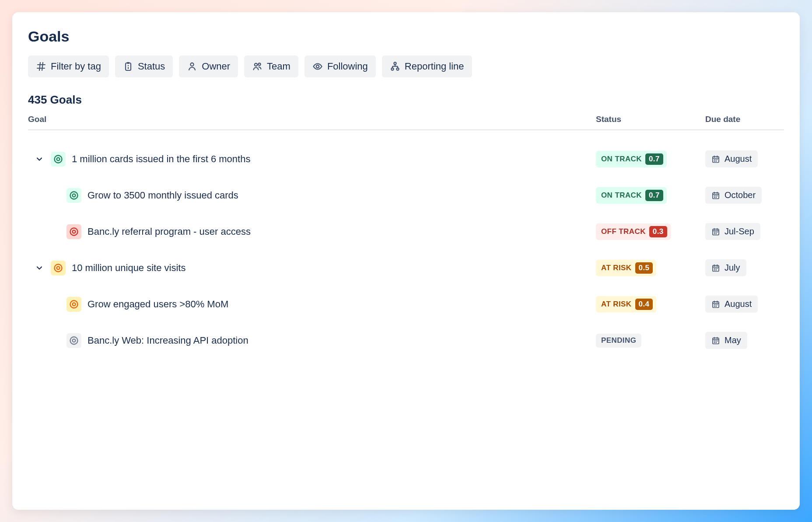 The width and height of the screenshot is (812, 522). What do you see at coordinates (128, 66) in the screenshot?
I see `clipboard-icon` at bounding box center [128, 66].